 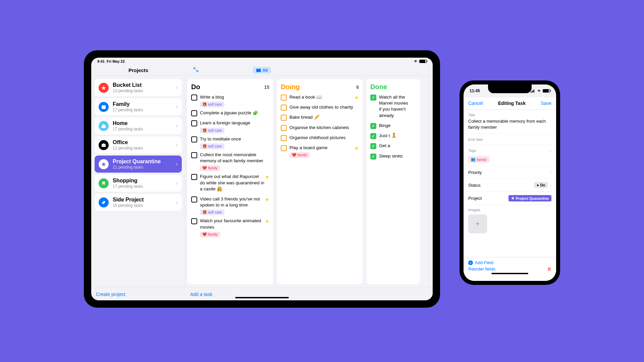 I want to click on project-value: ★ Project Quarantine, so click(x=530, y=198).